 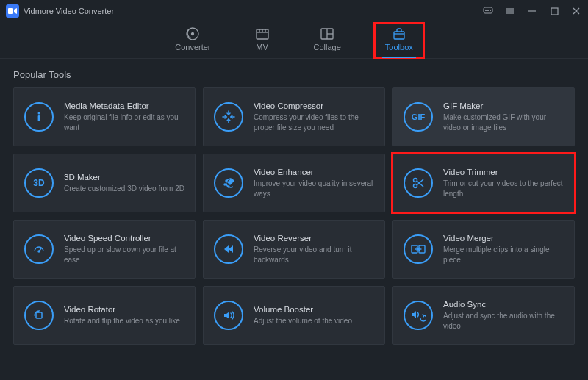 I want to click on app-logo-icon, so click(x=12, y=11).